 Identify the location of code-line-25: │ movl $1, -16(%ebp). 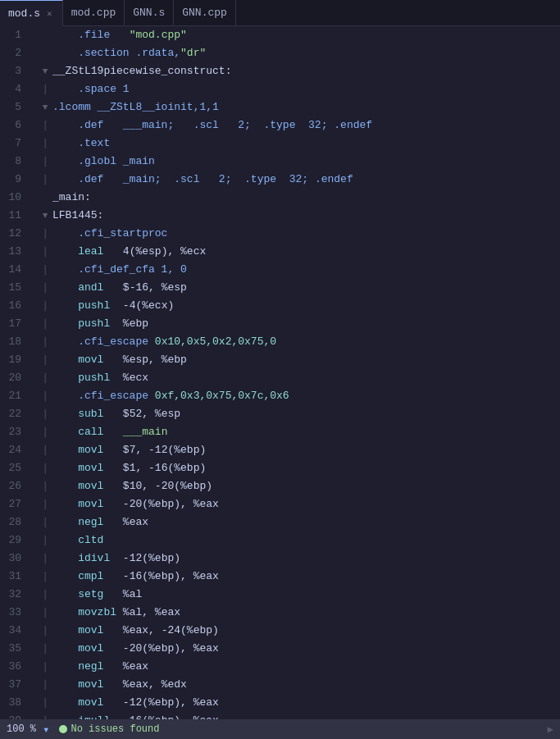
(298, 468).